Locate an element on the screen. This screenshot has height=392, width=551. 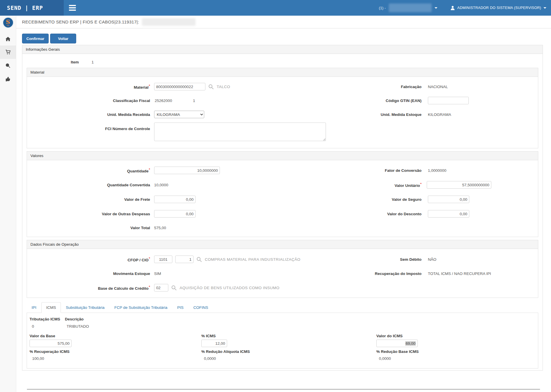
frete-input is located at coordinates (175, 199).